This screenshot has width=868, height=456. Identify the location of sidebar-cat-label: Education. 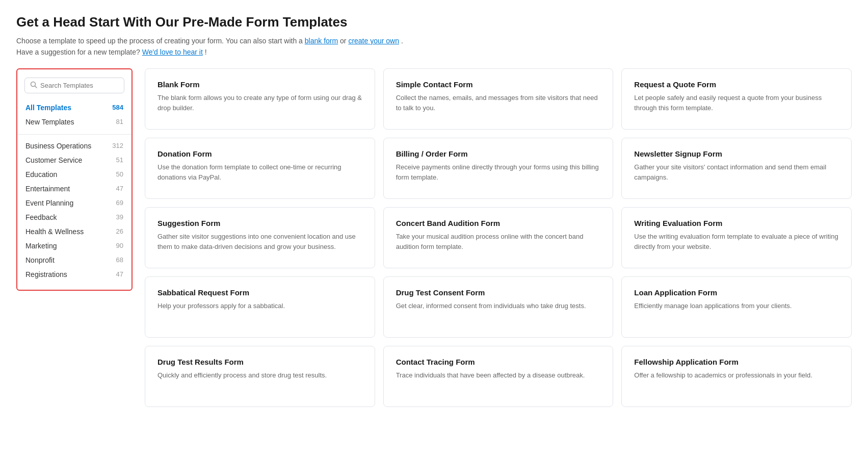
(41, 174).